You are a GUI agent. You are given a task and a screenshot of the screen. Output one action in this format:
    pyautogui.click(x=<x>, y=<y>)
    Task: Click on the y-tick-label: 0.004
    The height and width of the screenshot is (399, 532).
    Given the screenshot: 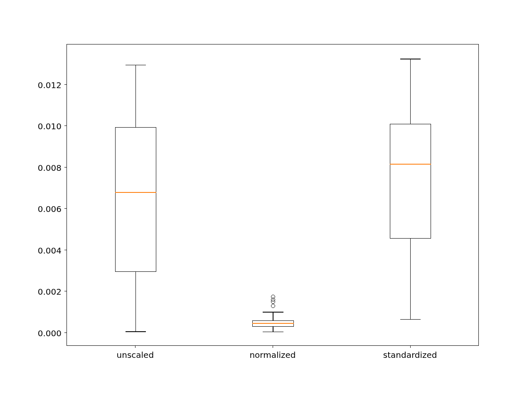 What is the action you would take?
    pyautogui.click(x=50, y=251)
    